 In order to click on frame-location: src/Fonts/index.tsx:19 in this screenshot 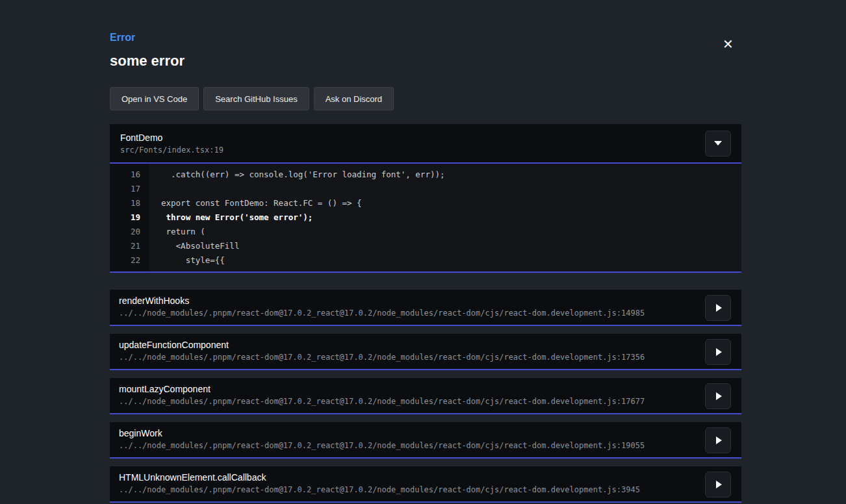, I will do `click(172, 150)`.